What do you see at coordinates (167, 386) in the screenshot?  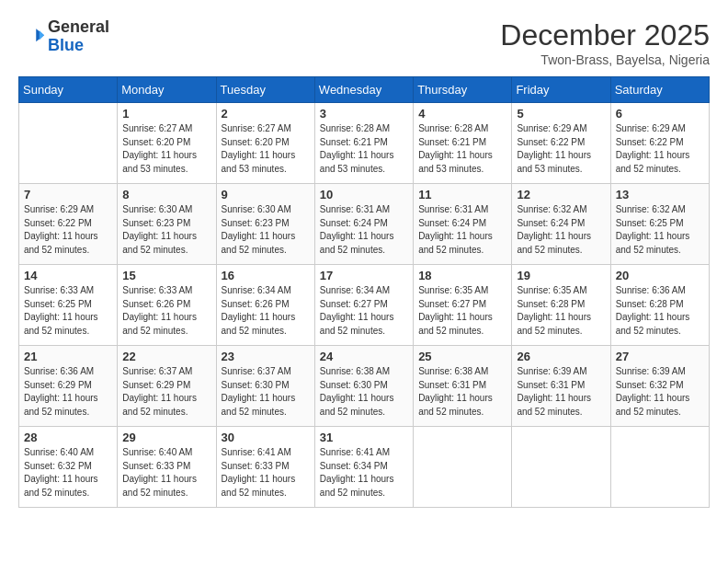 I see `calendar-cell: 22Sunrise: 6:37 AM Sunset: 6:29 PM Dayli…` at bounding box center [167, 386].